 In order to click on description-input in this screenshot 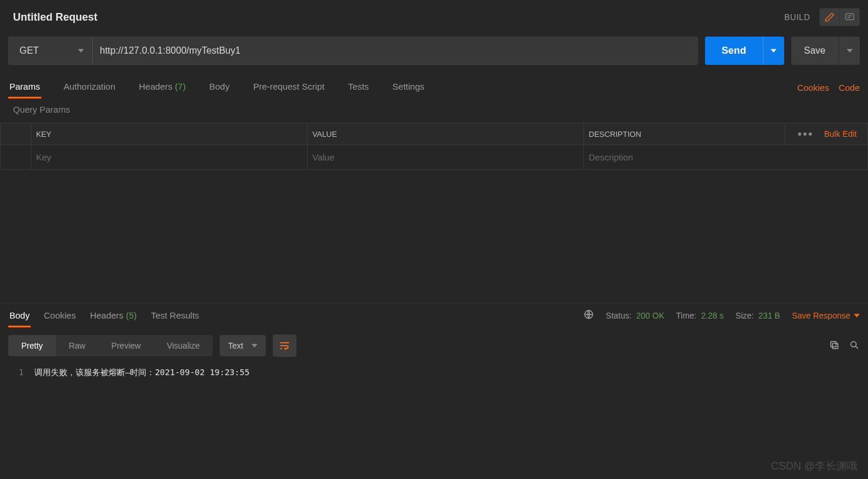, I will do `click(726, 157)`.